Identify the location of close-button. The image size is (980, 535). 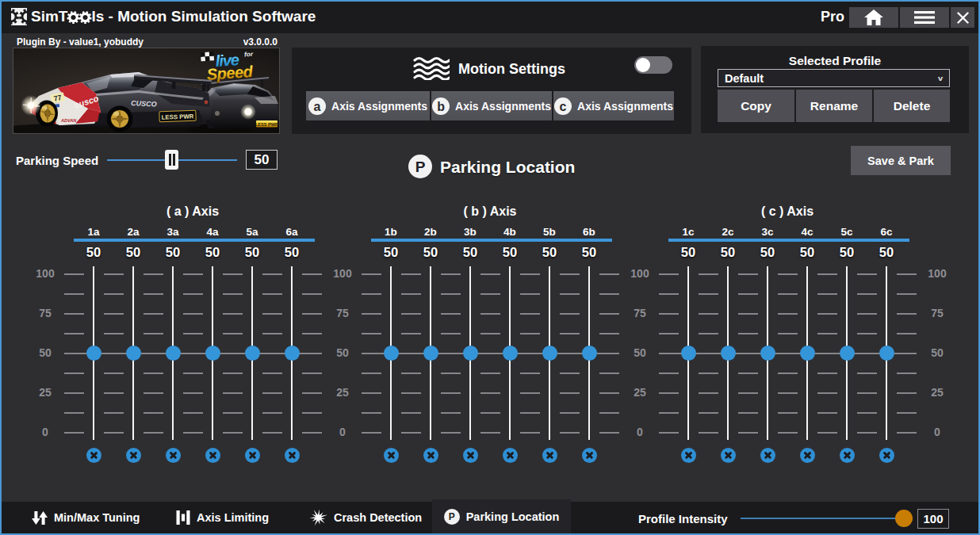
(963, 17).